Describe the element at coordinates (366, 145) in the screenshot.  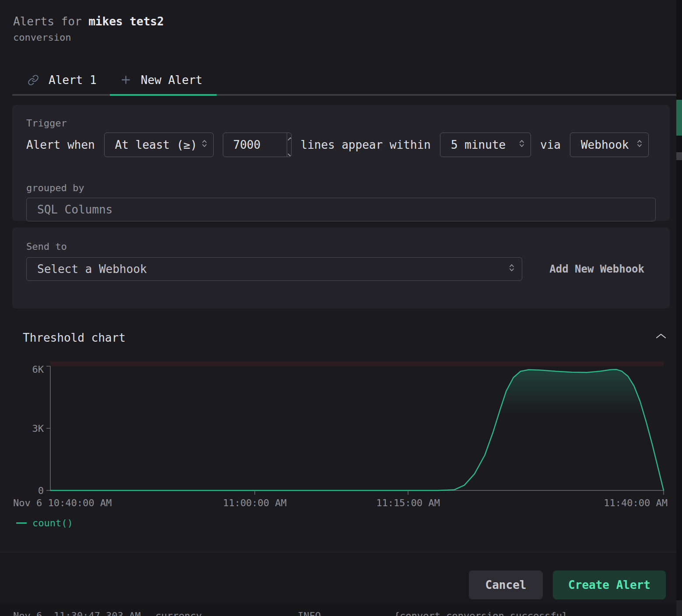
I see `trigger-middle-text: lines appear within` at that location.